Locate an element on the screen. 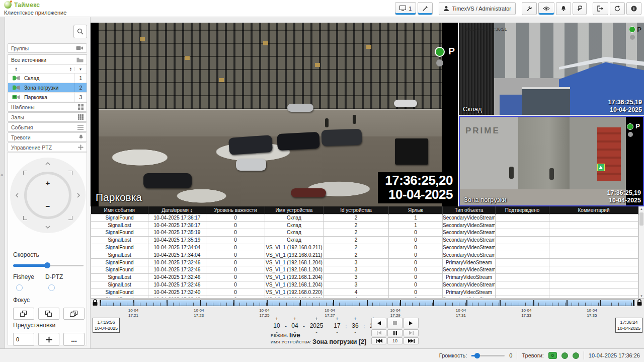  info-button is located at coordinates (634, 9).